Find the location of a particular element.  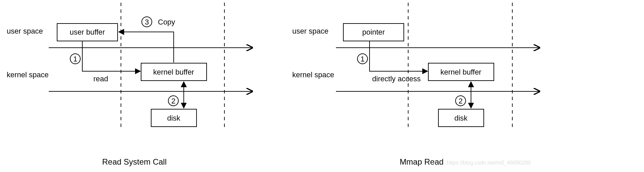

left-kernel-space-label: kernel space is located at coordinates (28, 75).